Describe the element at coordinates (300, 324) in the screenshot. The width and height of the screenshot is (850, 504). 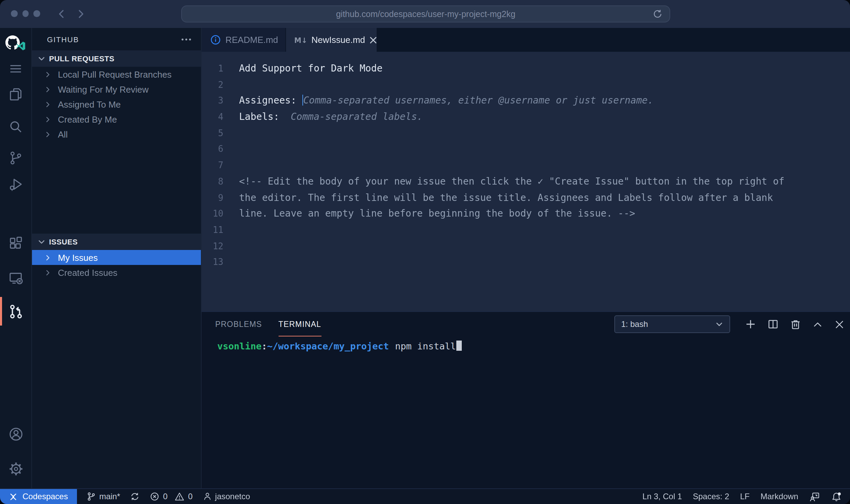
I see `tab-terminal: TERMINAL` at that location.